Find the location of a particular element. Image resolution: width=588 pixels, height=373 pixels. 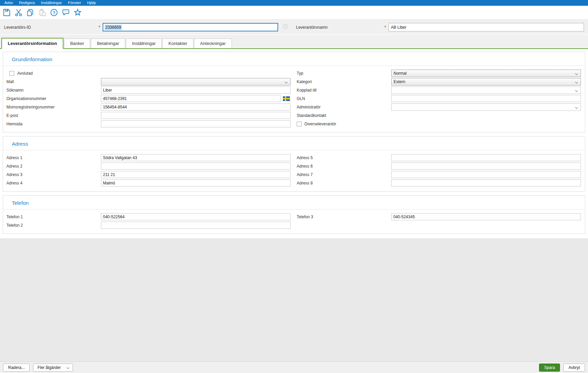

adress7-label: Adress 7 is located at coordinates (344, 175).